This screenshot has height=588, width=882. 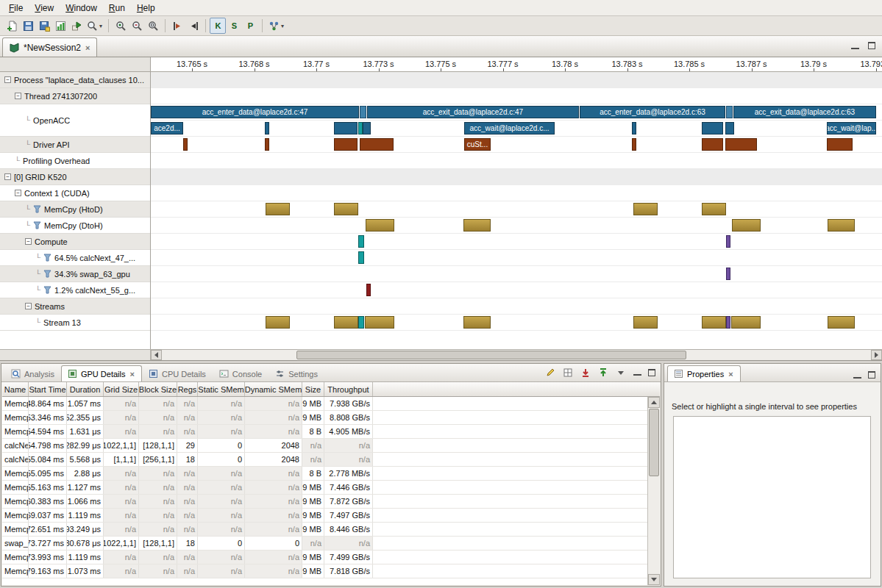 I want to click on timeline-bar: acc_exit_data@laplace2d.c:47, so click(x=473, y=112).